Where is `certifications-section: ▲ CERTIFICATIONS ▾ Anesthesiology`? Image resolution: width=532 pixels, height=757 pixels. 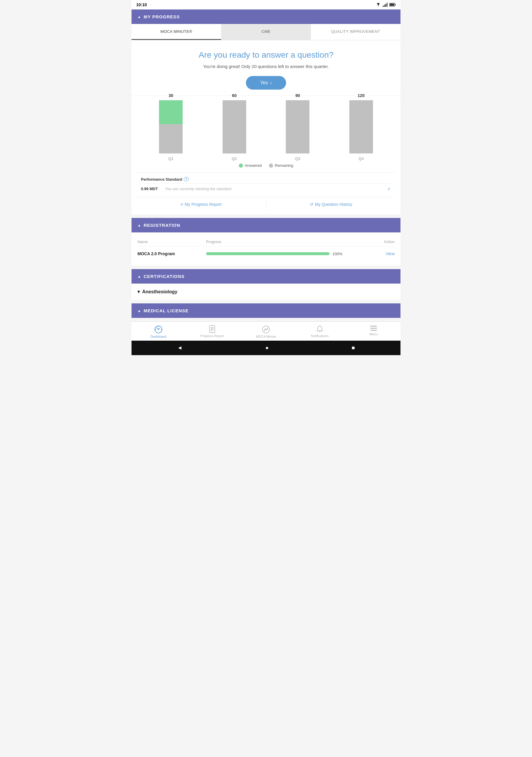
certifications-section: ▲ CERTIFICATIONS ▾ Anesthesiology is located at coordinates (266, 284).